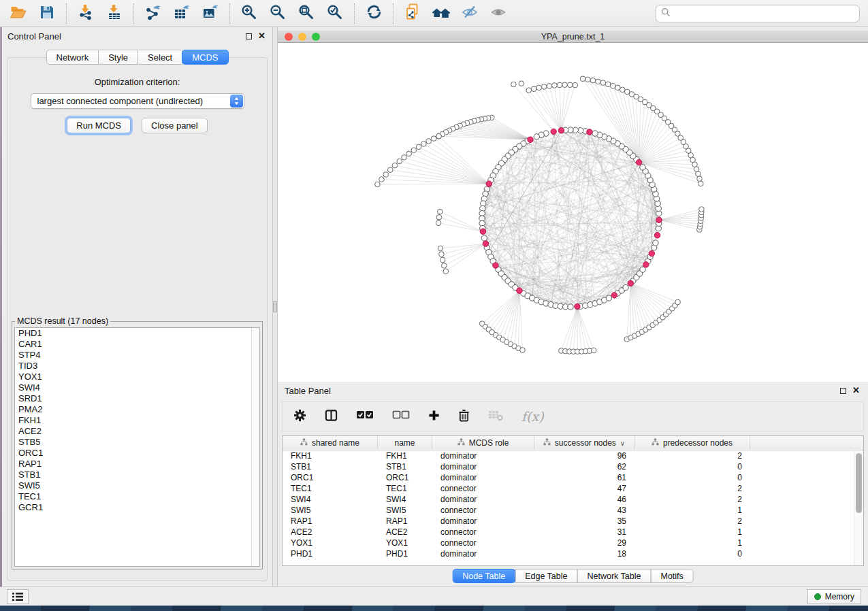  What do you see at coordinates (483, 576) in the screenshot?
I see `tab-node-table: Node Table` at bounding box center [483, 576].